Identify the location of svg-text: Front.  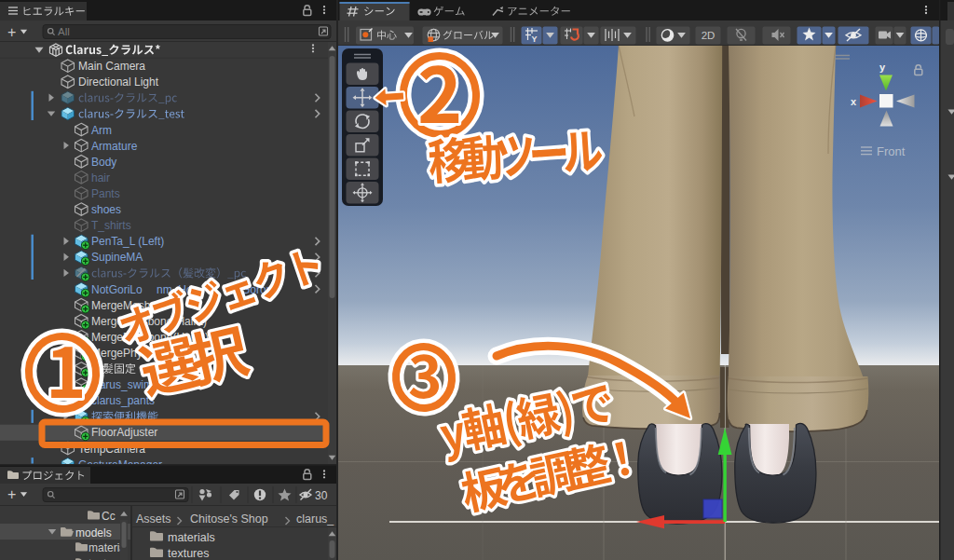
(891, 151).